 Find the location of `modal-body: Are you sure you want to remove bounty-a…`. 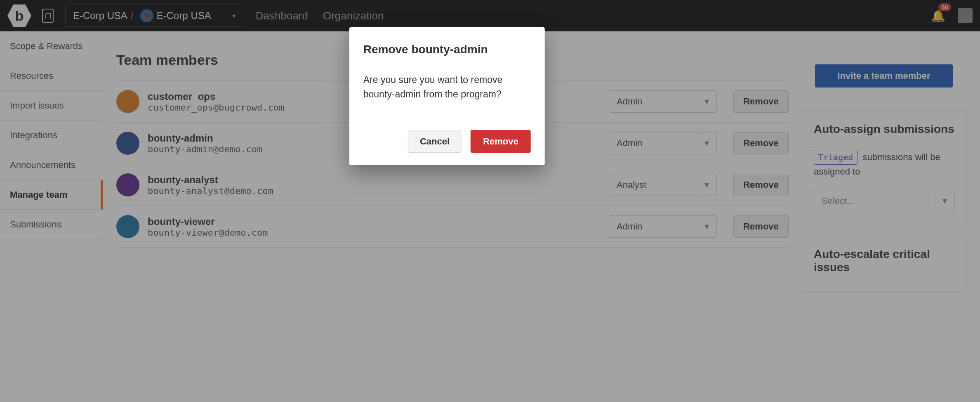

modal-body: Are you sure you want to remove bounty-a… is located at coordinates (447, 87).